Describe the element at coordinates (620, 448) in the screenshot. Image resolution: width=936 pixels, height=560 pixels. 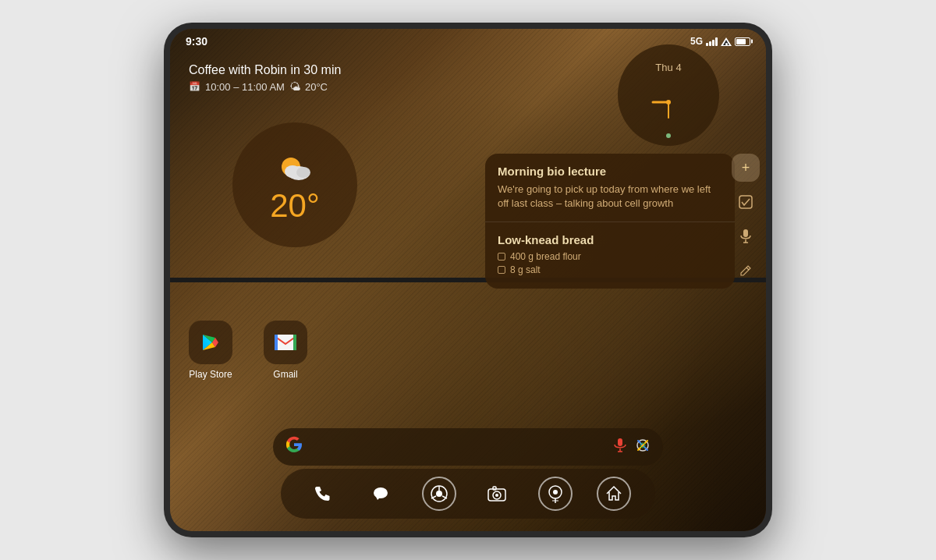
I see `search-mic-icon` at that location.